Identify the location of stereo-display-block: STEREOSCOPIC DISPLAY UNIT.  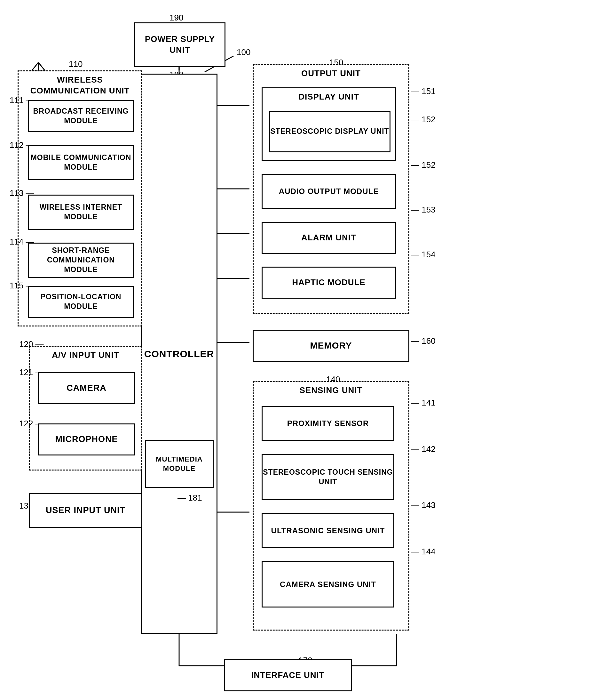
(330, 132).